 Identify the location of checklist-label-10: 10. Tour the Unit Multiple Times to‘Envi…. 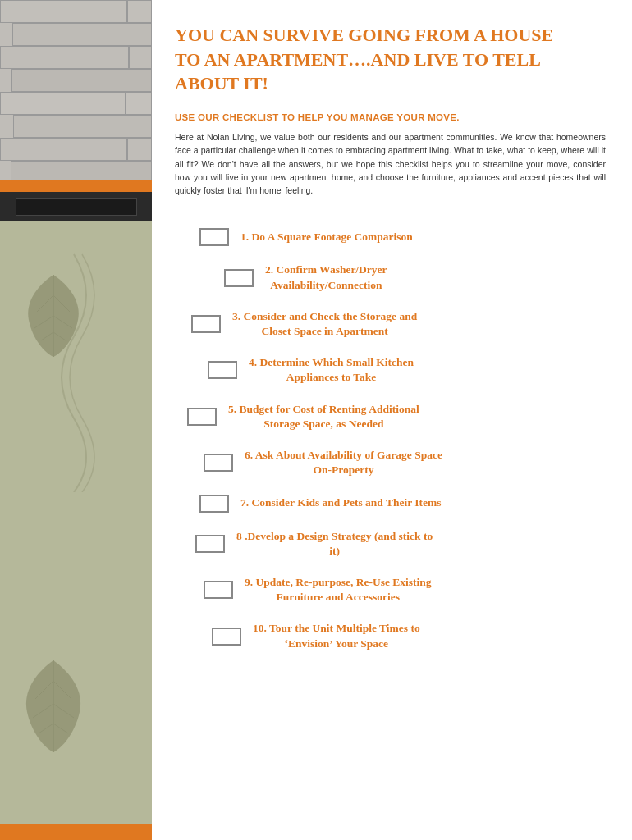
(337, 636).